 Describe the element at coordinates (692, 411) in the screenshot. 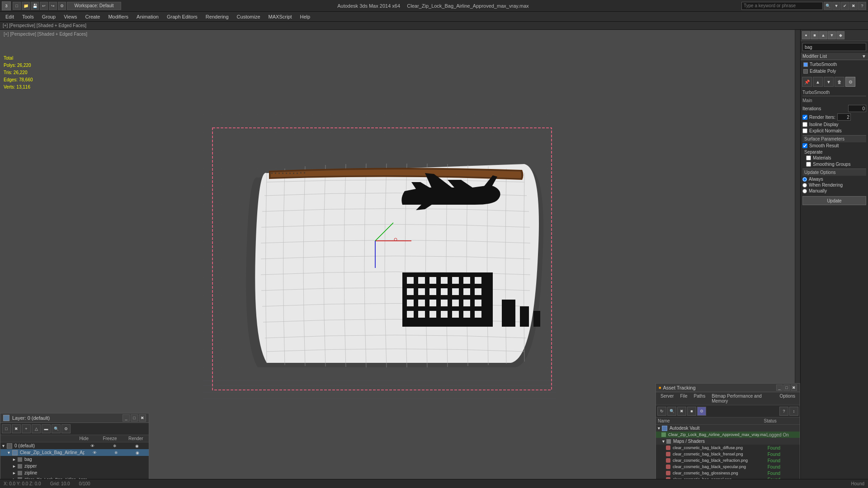

I see `asset-view-btn: ■` at that location.